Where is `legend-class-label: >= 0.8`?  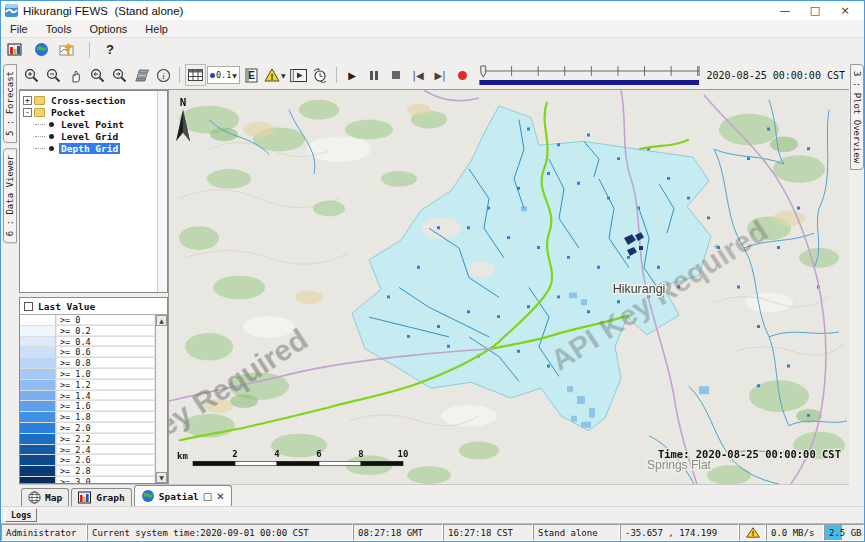
legend-class-label: >= 0.8 is located at coordinates (106, 363).